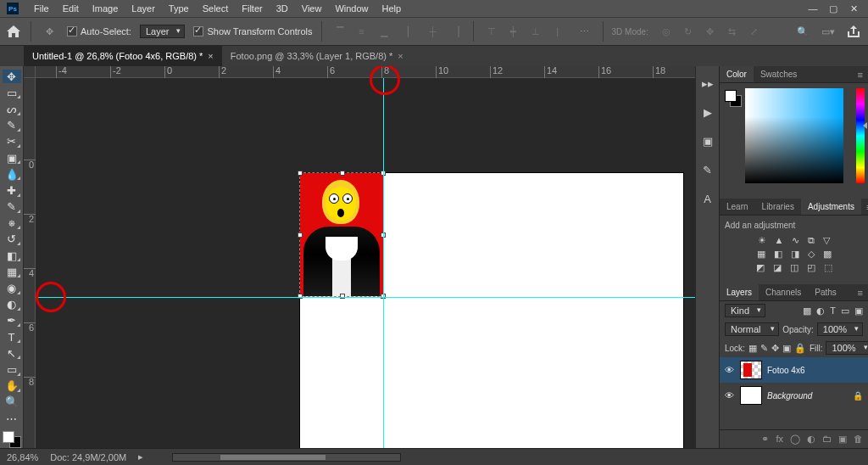  I want to click on move-tool-icon: ✥, so click(49, 31).